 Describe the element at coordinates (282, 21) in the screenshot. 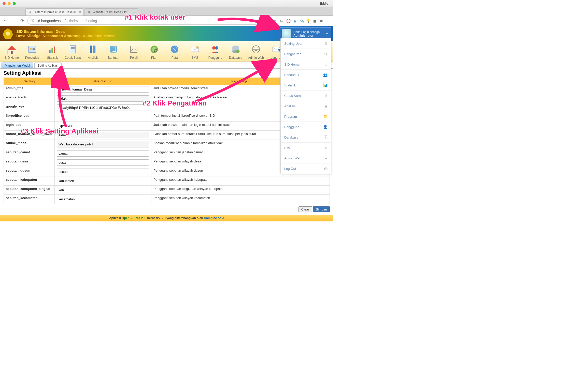

I see `ext-tag-icon: 🏷` at that location.